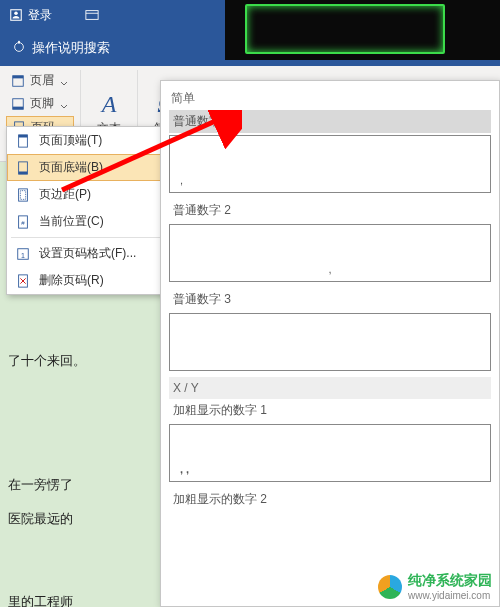 The width and height of the screenshot is (500, 607). Describe the element at coordinates (72, 222) in the screenshot. I see `menu-label: 当前位置(C)` at that location.